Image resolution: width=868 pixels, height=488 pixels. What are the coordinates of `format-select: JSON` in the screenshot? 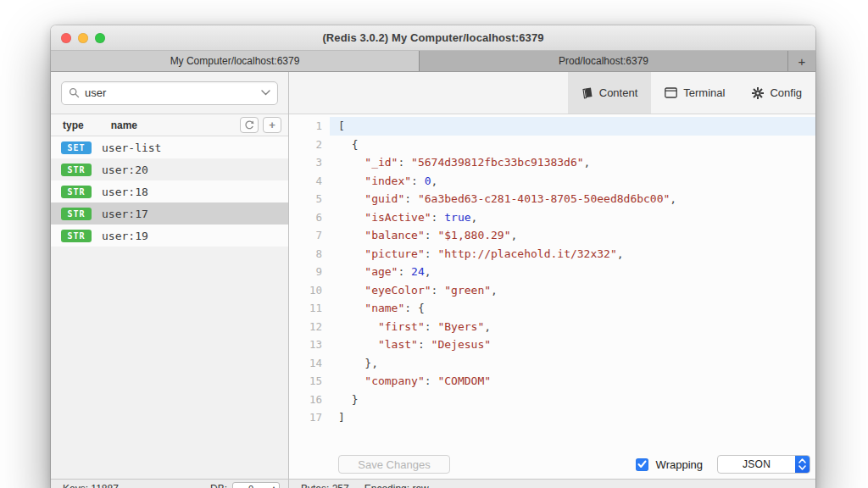 It's located at (764, 464).